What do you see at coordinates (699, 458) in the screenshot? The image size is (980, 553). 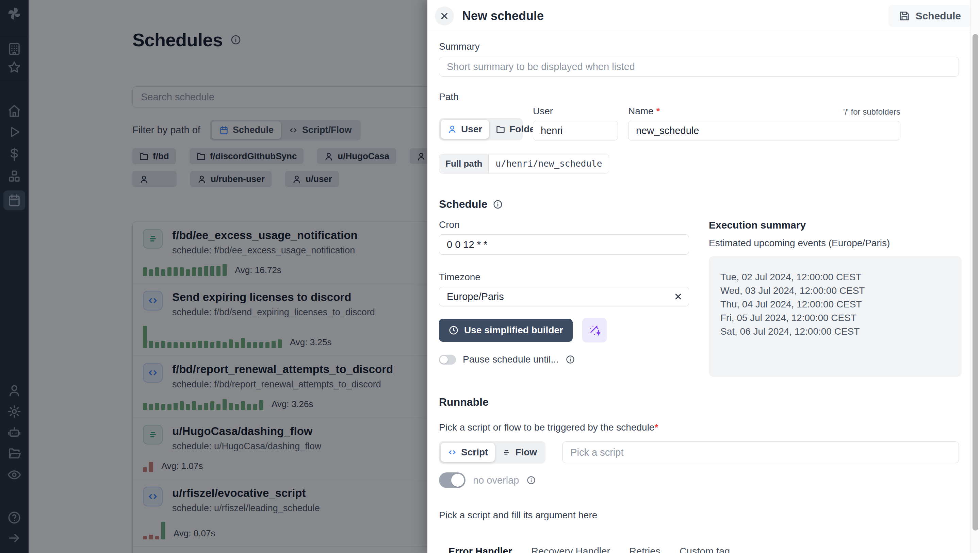 I see `runnable-section: Runnable Pick a script or flow to be tri…` at bounding box center [699, 458].